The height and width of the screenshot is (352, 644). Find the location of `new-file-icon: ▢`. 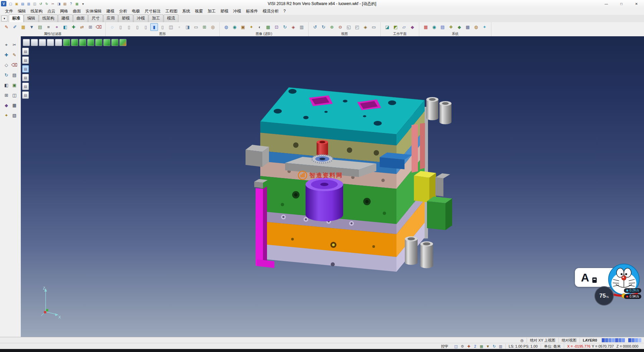

new-file-icon: ▢ is located at coordinates (11, 4).